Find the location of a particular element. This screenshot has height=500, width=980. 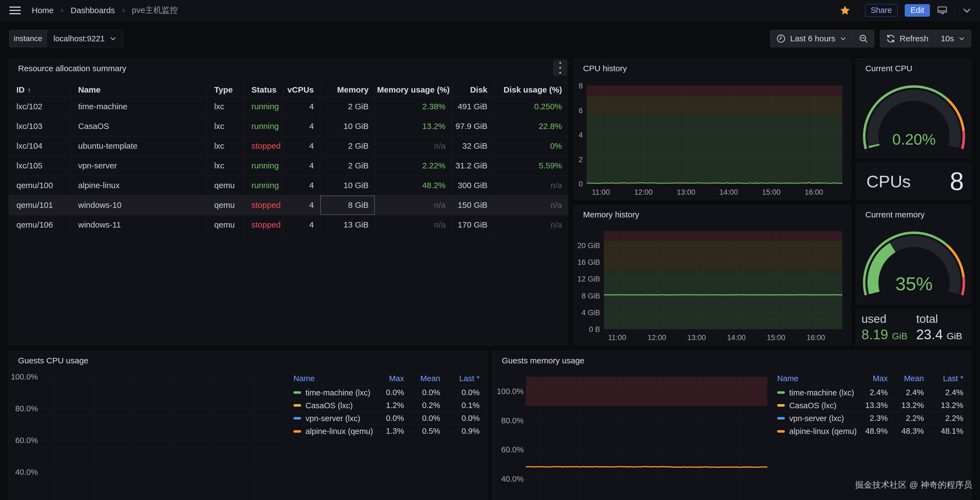

y-tick-label: 100.0% is located at coordinates (511, 391).